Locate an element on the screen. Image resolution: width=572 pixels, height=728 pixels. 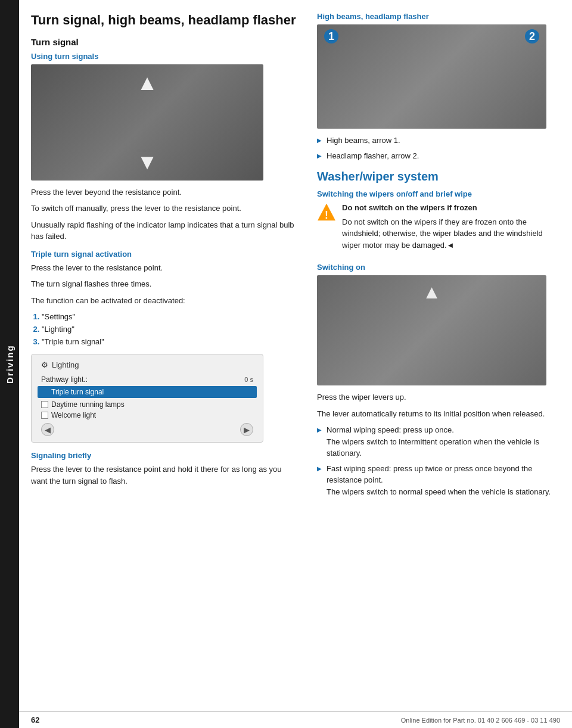
lighting-panel-title: ⚙ Lighting is located at coordinates (147, 365).